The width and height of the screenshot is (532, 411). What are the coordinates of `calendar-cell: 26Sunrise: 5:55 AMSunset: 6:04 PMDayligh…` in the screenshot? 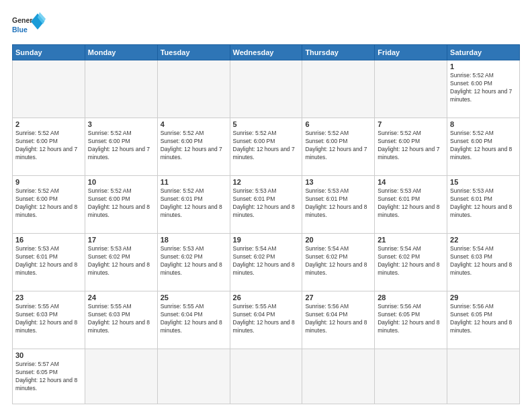 It's located at (266, 320).